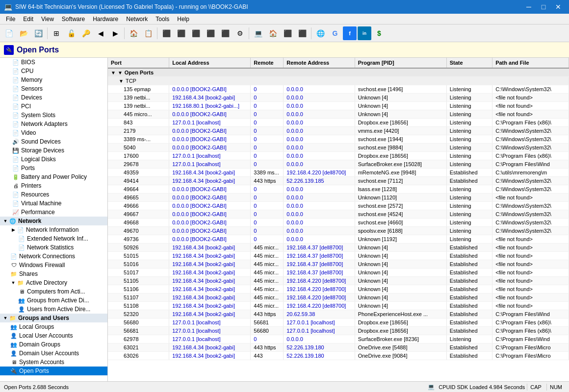 The height and width of the screenshot is (392, 569). What do you see at coordinates (54, 300) in the screenshot?
I see `sidebar-item-groups-ad: 👥 Groups from Active Di...` at bounding box center [54, 300].